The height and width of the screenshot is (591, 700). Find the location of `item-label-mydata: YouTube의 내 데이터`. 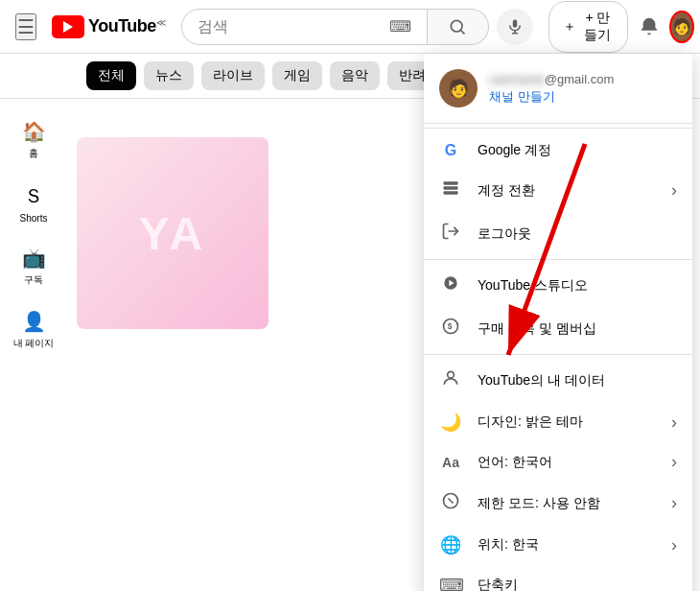

item-label-mydata: YouTube의 내 데이터 is located at coordinates (577, 381).